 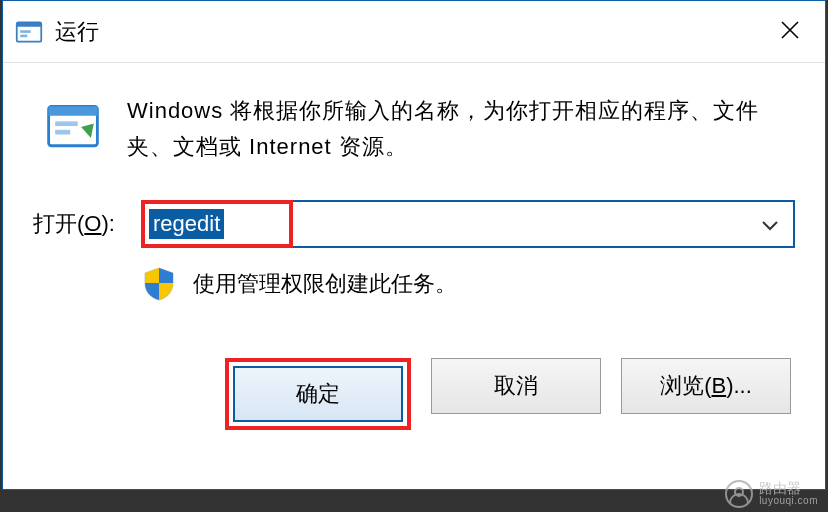 What do you see at coordinates (318, 394) in the screenshot?
I see `annotation-highlight-ok: 确定` at bounding box center [318, 394].